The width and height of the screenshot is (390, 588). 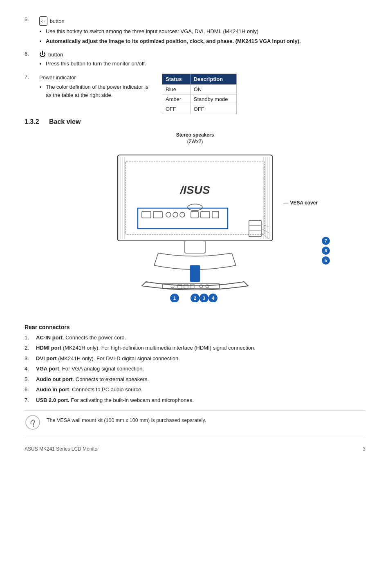 I want to click on item-6: 6. ⏻ button Press this button to turn th…, so click(x=195, y=60).